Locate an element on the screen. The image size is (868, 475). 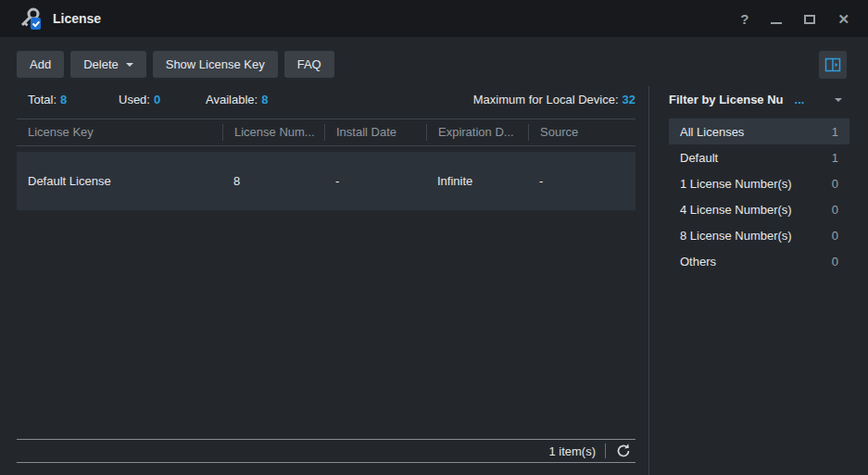
faq-button: FAQ is located at coordinates (309, 65).